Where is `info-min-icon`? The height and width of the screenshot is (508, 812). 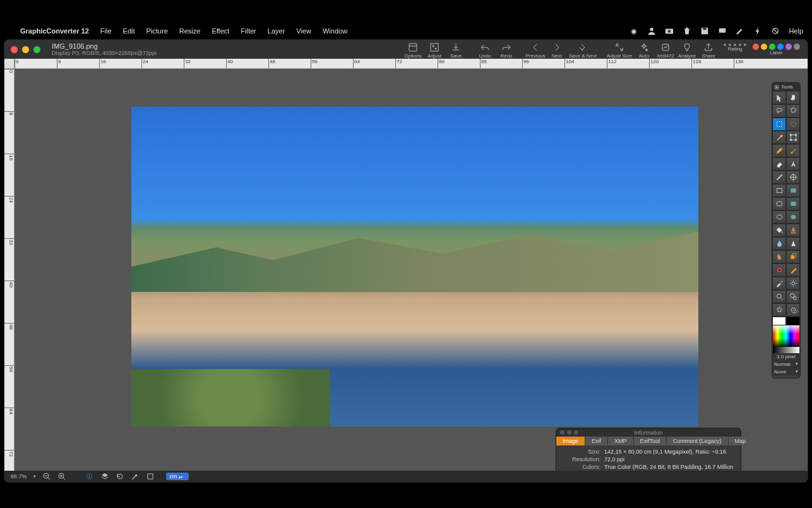 info-min-icon is located at coordinates (570, 432).